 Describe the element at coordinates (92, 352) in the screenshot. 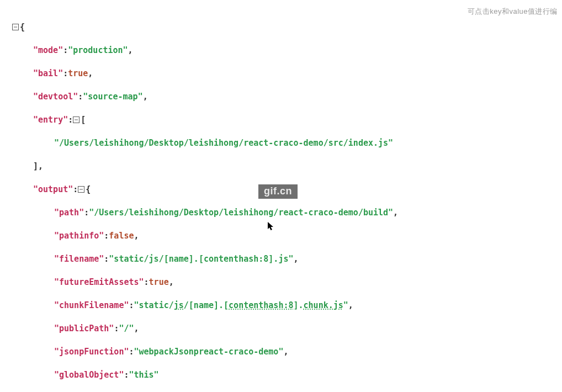

I see `key-output-jsonpfunction: "jsonpFunction"` at that location.